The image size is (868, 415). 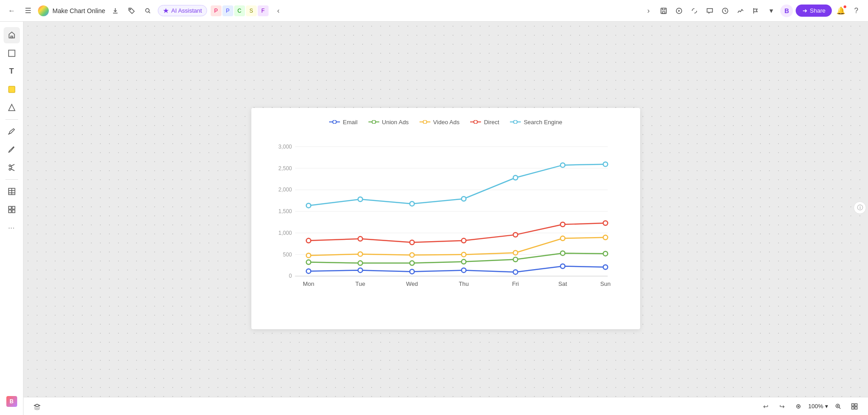 What do you see at coordinates (395, 122) in the screenshot?
I see `legend-union-ads-label: Union Ads` at bounding box center [395, 122].